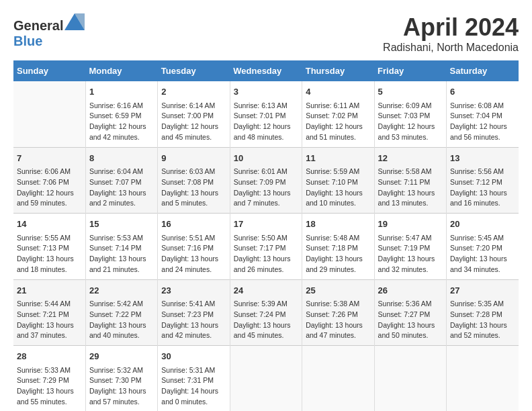 The image size is (532, 411). Describe the element at coordinates (482, 313) in the screenshot. I see `calendar-cell: 27Sunrise: 5:35 AMSunset: 7:28 PMDayligh…` at that location.